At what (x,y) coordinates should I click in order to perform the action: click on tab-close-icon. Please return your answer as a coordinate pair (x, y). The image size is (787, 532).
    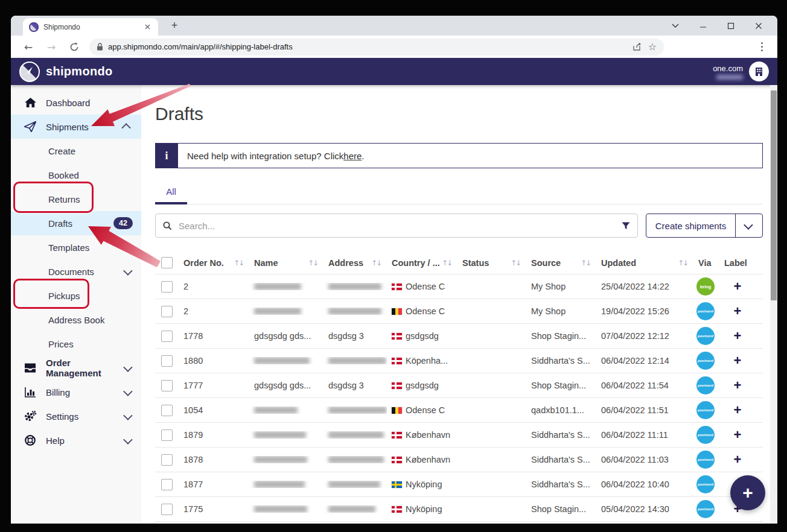
    Looking at the image, I should click on (147, 27).